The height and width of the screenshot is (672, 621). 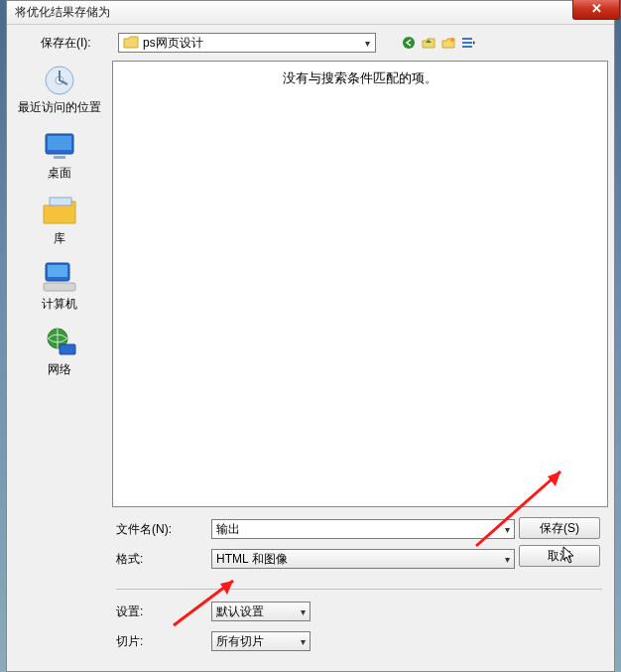 I want to click on close-icon: ✕, so click(x=597, y=8).